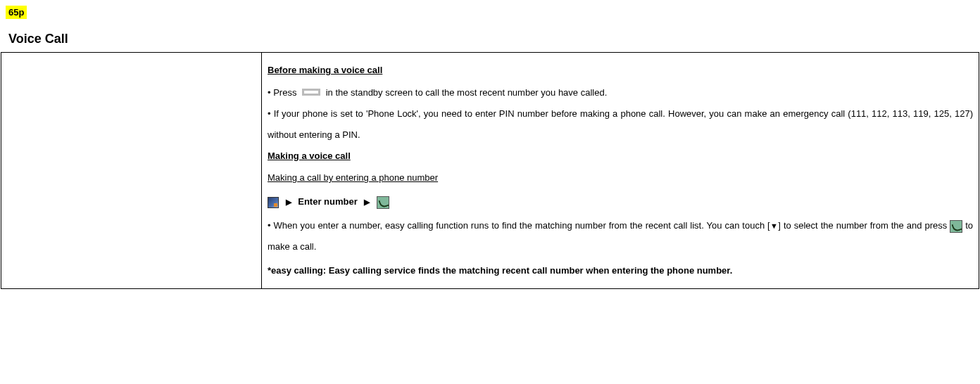 The image size is (980, 384). What do you see at coordinates (328, 201) in the screenshot?
I see `step-enter-number: Enter number` at bounding box center [328, 201].